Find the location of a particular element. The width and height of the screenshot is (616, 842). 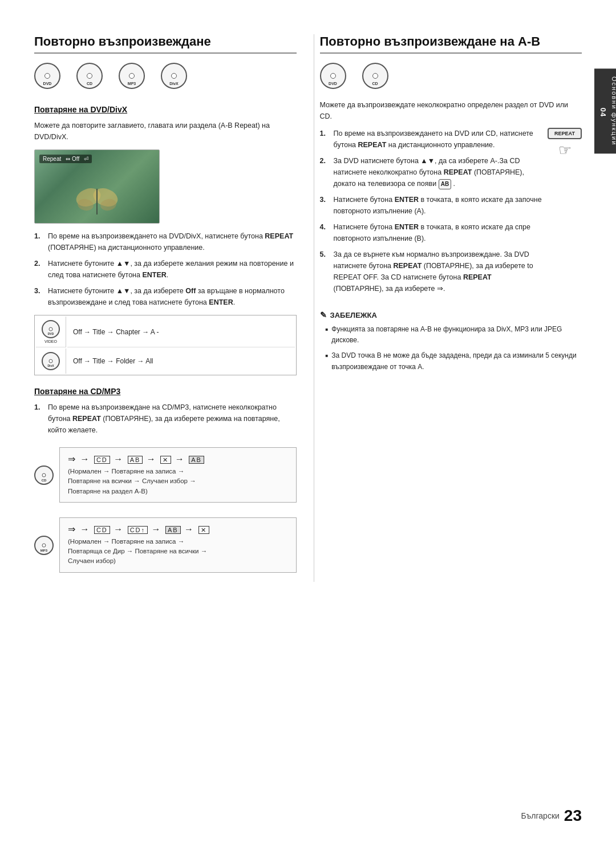

cd-icon-right: CD is located at coordinates (375, 76).